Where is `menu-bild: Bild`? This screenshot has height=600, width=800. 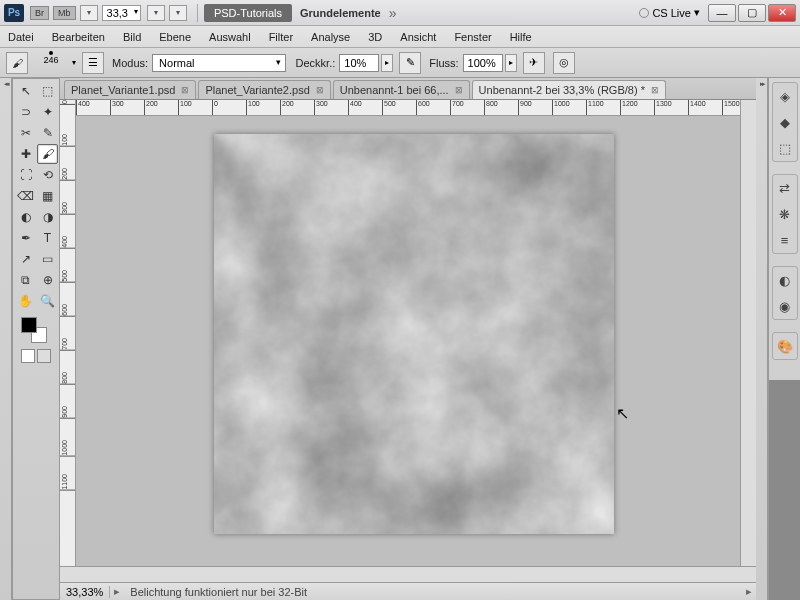 menu-bild: Bild is located at coordinates (132, 37).